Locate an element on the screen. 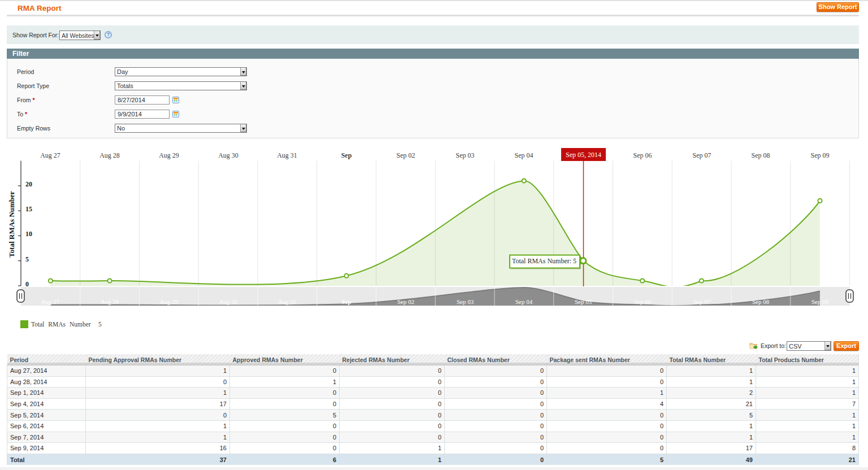 The height and width of the screenshot is (470, 868). svg-text: 15 is located at coordinates (29, 209).